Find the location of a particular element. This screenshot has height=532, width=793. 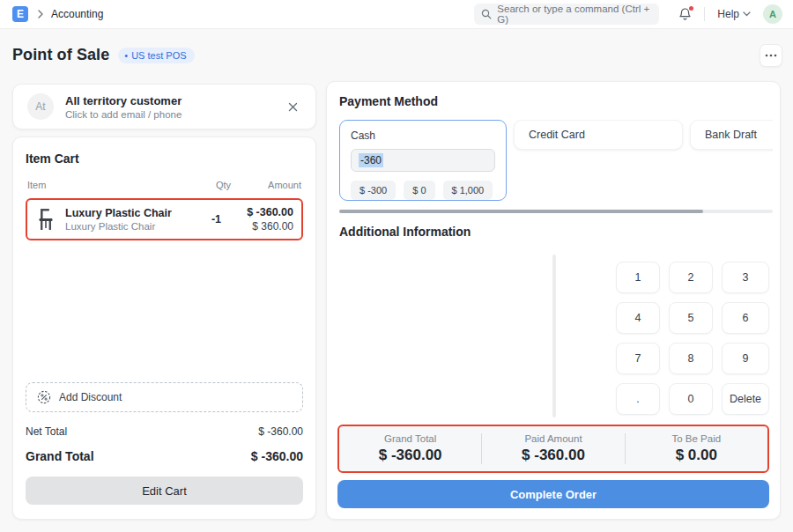

summary-paid-amount: Paid Amount $ -360.00 is located at coordinates (552, 449).